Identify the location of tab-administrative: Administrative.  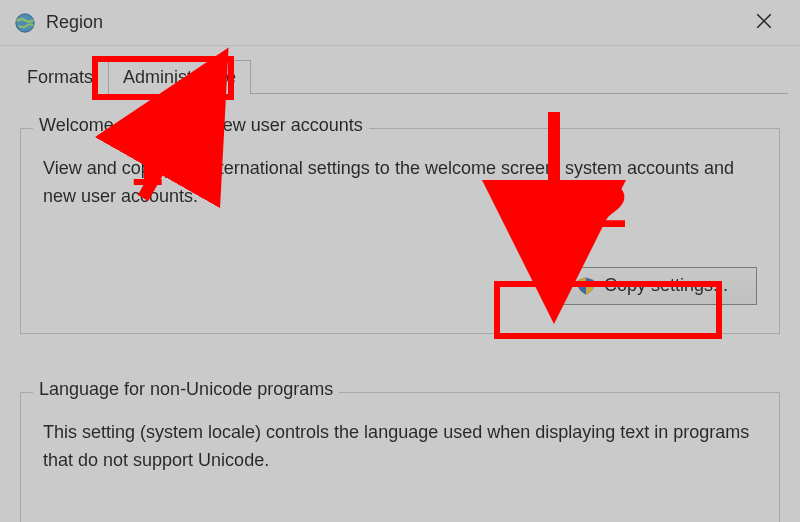
(180, 77).